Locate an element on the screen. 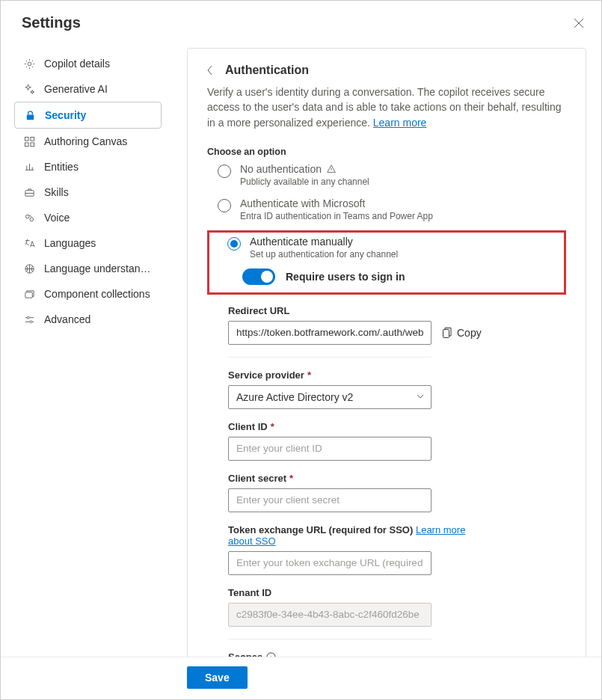 The height and width of the screenshot is (700, 602). radio-manual-auth is located at coordinates (234, 244).